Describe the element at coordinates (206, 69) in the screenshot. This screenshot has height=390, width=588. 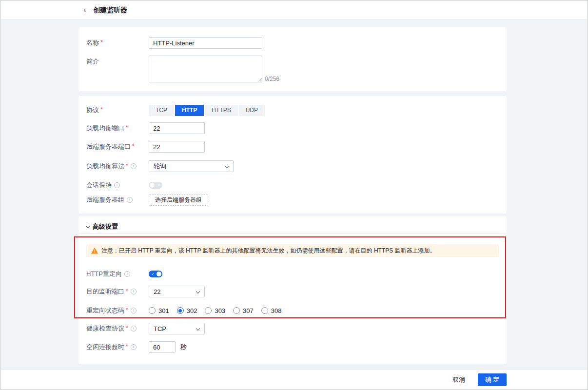
I see `description-textarea` at that location.